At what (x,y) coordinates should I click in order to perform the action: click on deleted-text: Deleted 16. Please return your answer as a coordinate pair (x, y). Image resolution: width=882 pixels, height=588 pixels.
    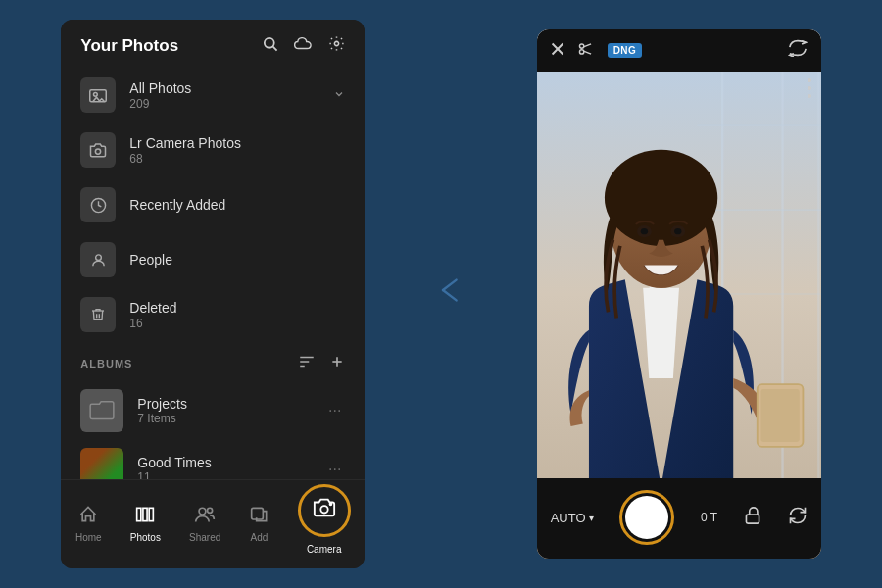
    Looking at the image, I should click on (237, 316).